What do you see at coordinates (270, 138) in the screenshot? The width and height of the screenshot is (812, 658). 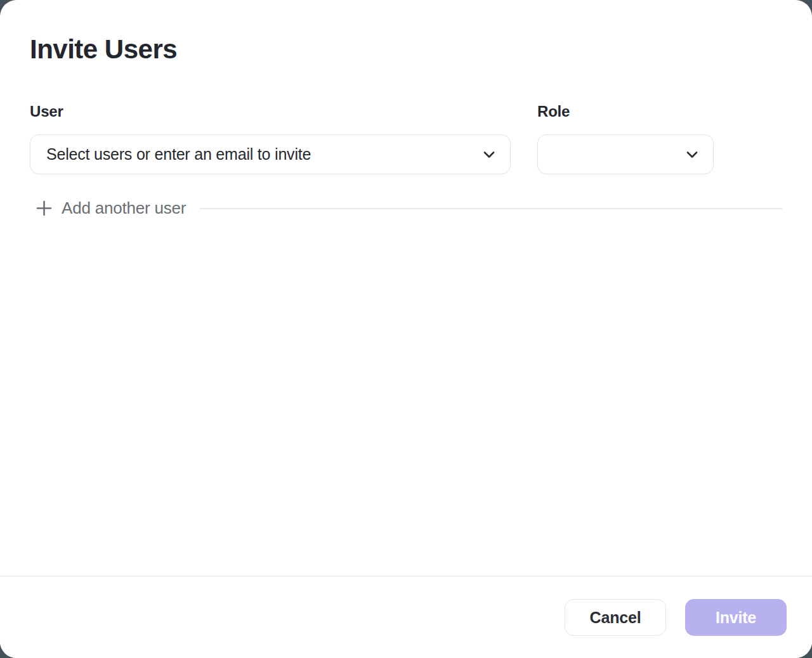 I see `user-field-group: User Select users or enter an email to i…` at bounding box center [270, 138].